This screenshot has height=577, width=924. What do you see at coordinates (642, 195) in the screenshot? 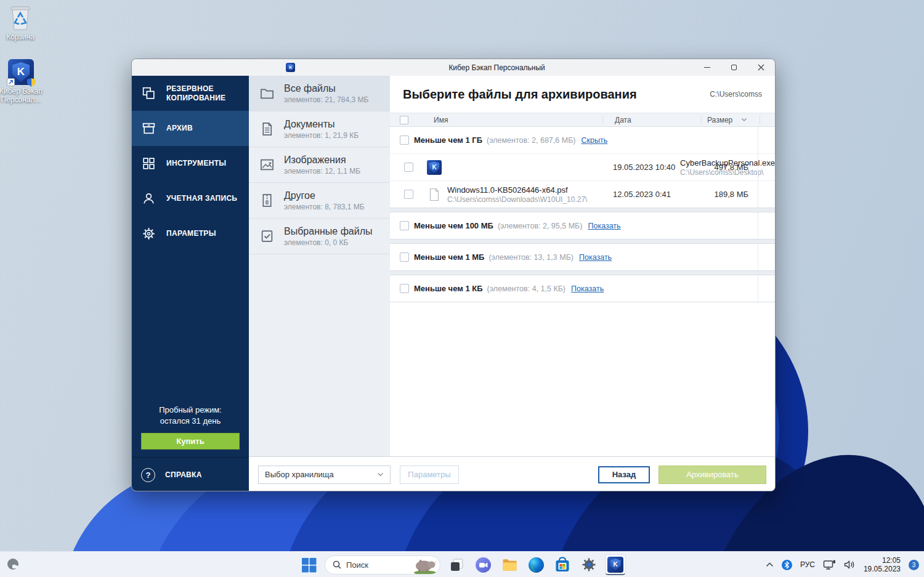
I see `file-date: 12.05.2023 0:41` at bounding box center [642, 195].